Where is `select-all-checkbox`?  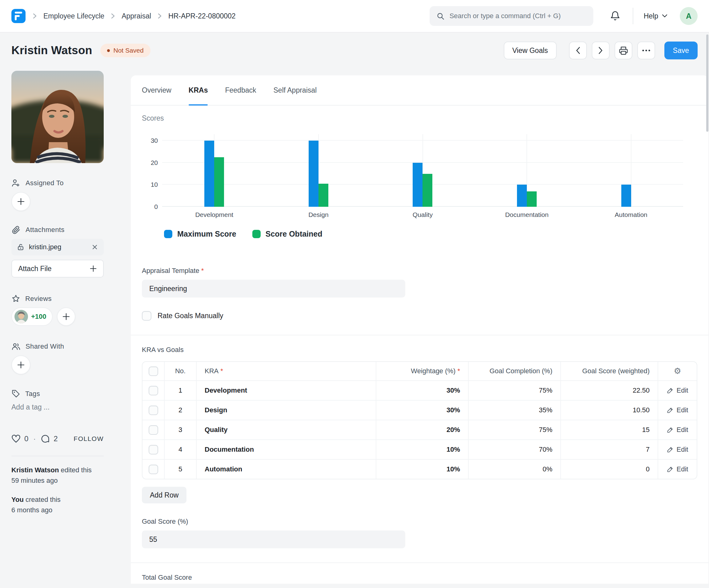 select-all-checkbox is located at coordinates (153, 371).